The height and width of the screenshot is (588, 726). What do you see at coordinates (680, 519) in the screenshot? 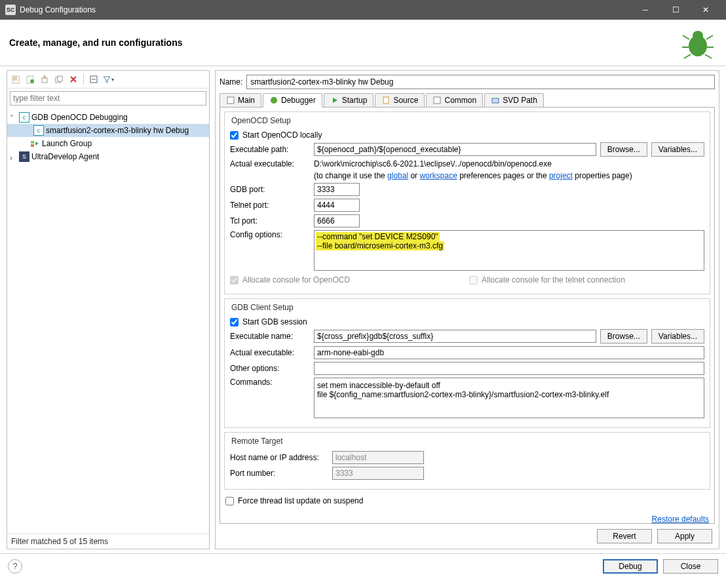
I see `restore-defaults-link: Restore defaults` at bounding box center [680, 519].